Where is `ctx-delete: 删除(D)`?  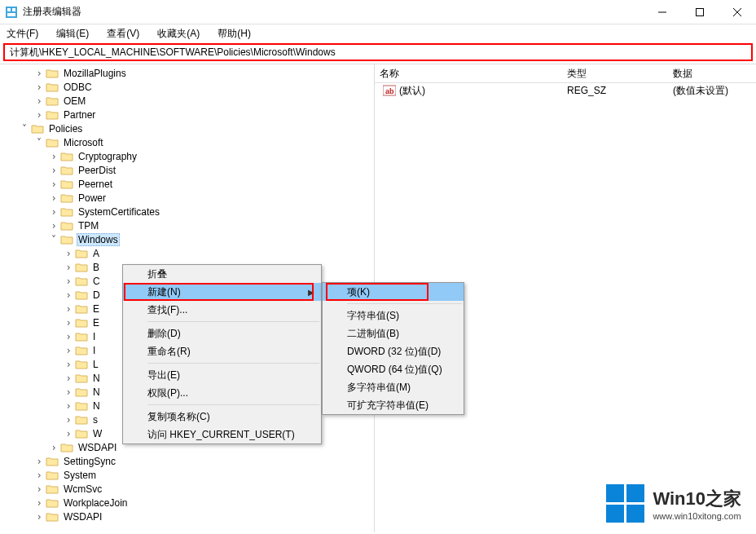 ctx-delete: 删除(D) is located at coordinates (222, 333).